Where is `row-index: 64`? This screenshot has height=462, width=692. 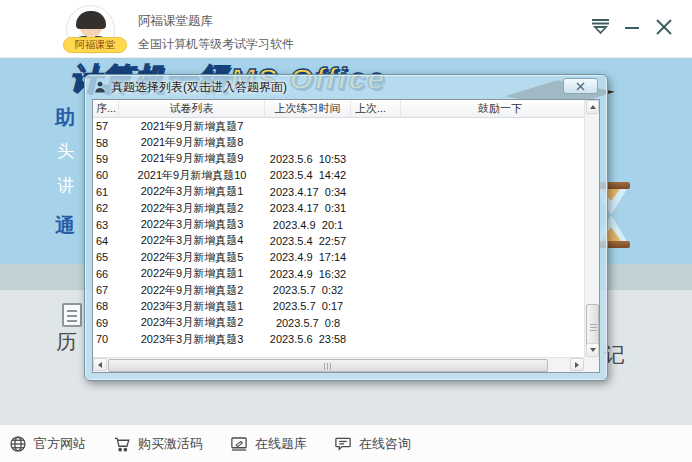 row-index: 64 is located at coordinates (106, 241).